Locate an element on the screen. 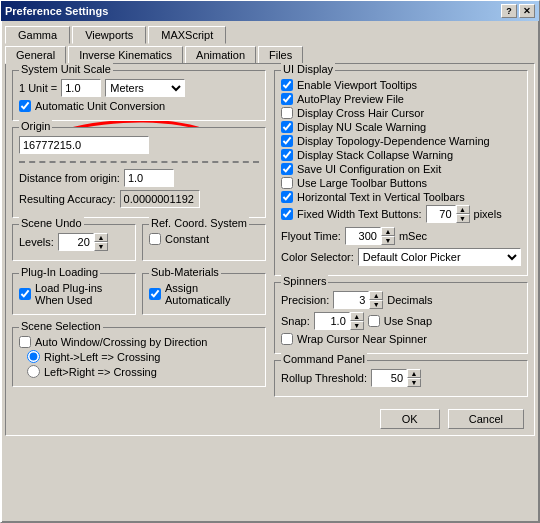 The width and height of the screenshot is (540, 523). color-selector-label: Color Selector: is located at coordinates (318, 257).